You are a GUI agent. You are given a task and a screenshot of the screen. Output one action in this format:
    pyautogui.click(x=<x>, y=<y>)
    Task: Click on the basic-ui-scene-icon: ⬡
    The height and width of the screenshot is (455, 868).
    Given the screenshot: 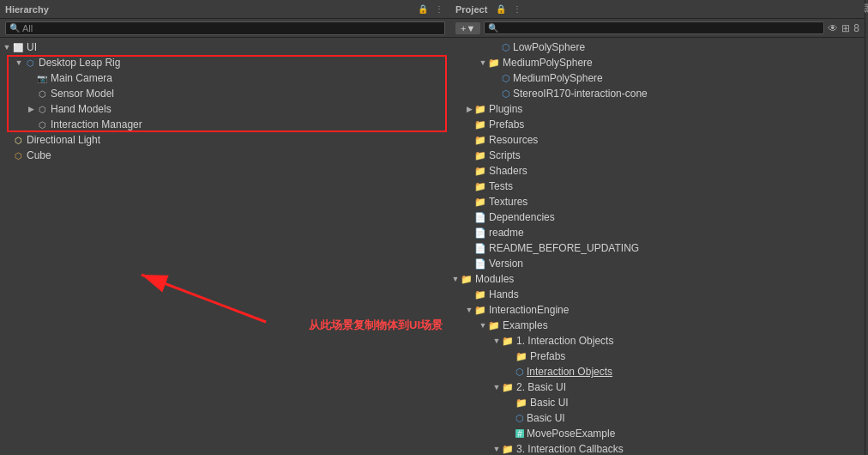 What is the action you would take?
    pyautogui.click(x=520, y=419)
    